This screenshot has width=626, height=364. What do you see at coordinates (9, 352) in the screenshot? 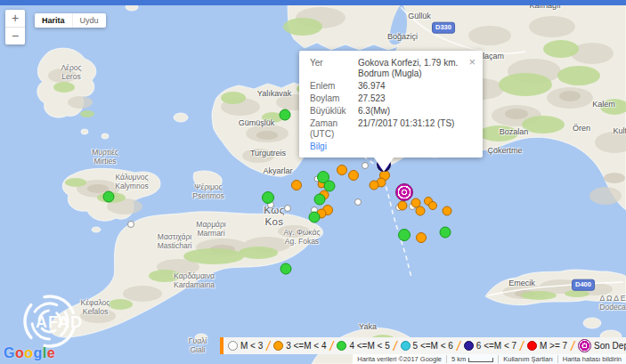
I see `google-logo-letter: G` at bounding box center [9, 352].